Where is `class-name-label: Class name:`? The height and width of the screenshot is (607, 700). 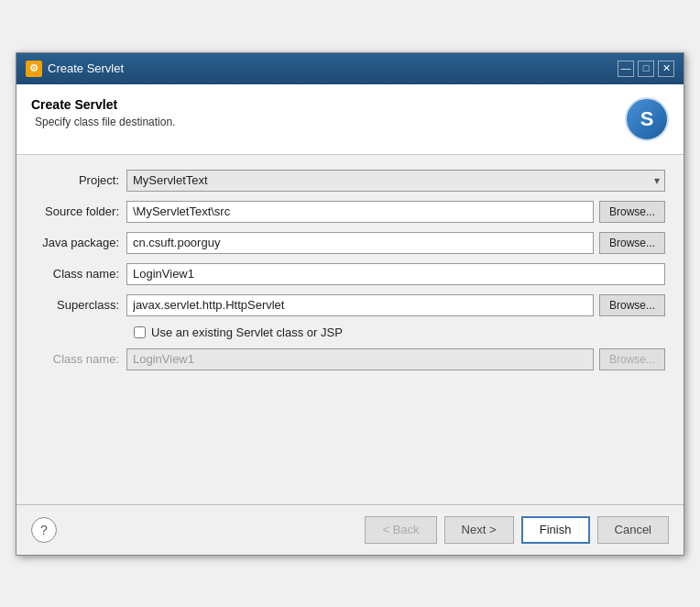 class-name-label: Class name: is located at coordinates (81, 273).